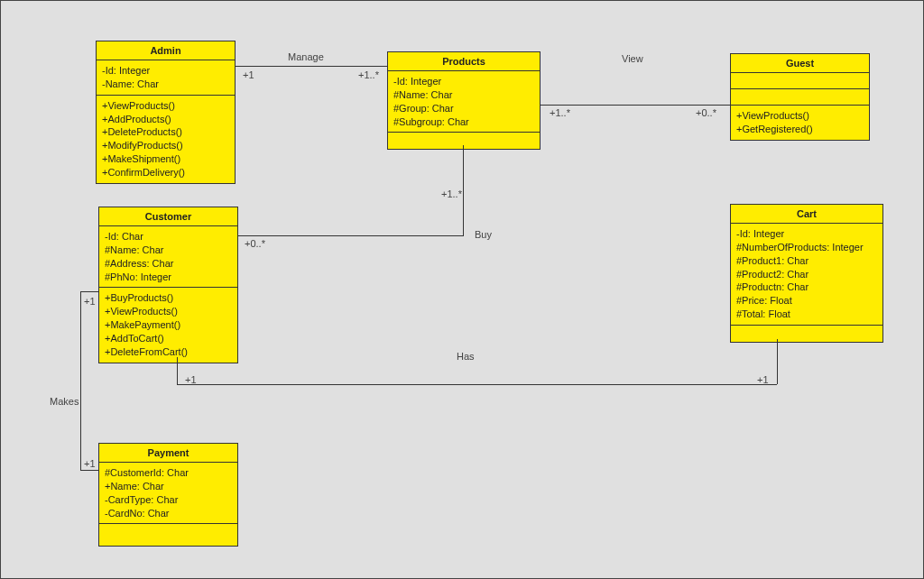 The width and height of the screenshot is (924, 579). I want to click on mult-manage-left: +1, so click(249, 75).